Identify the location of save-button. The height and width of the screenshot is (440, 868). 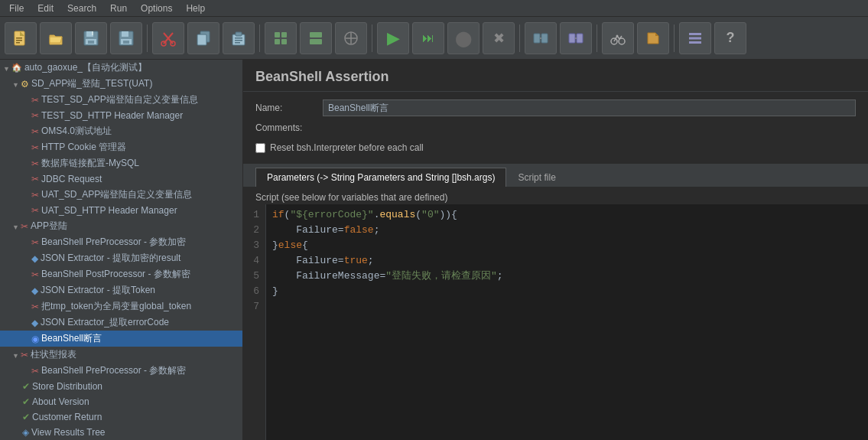
(91, 38).